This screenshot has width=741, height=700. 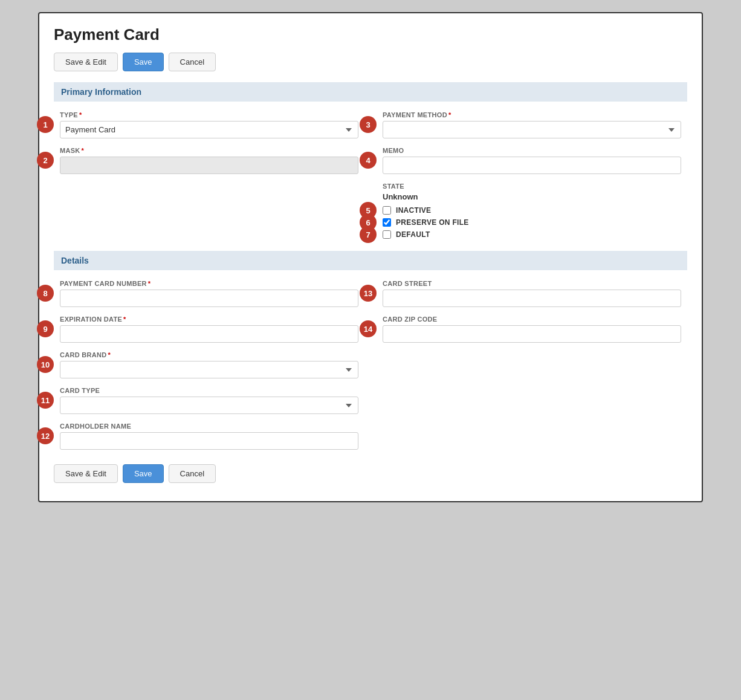 I want to click on type-select: Payment Card, so click(x=209, y=129).